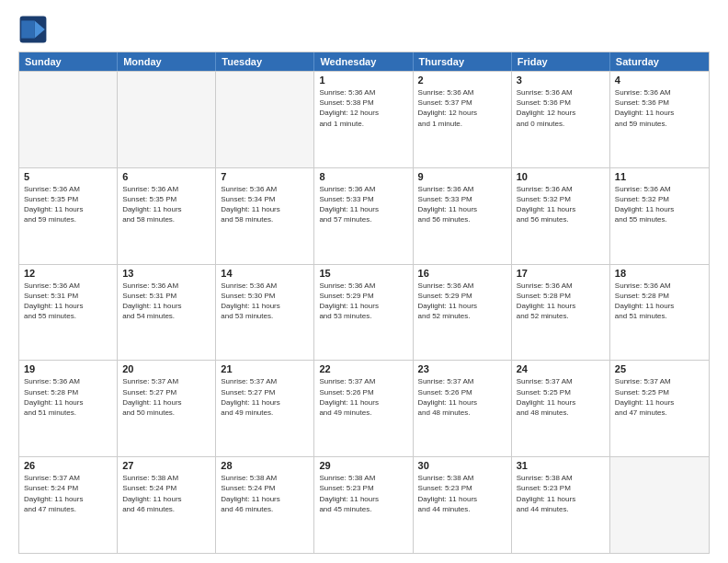 The image size is (728, 563). What do you see at coordinates (363, 369) in the screenshot?
I see `cell-day-number: 22` at bounding box center [363, 369].